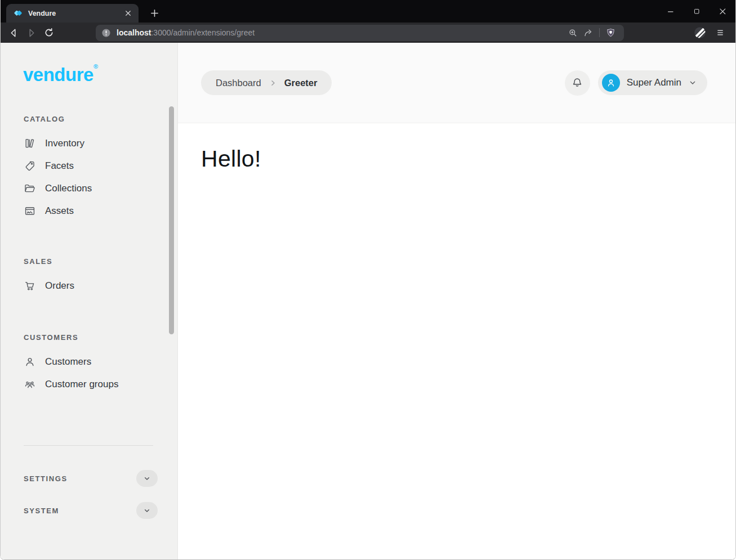  Describe the element at coordinates (100, 338) in the screenshot. I see `section-label-customers: CUSTOMERS` at that location.